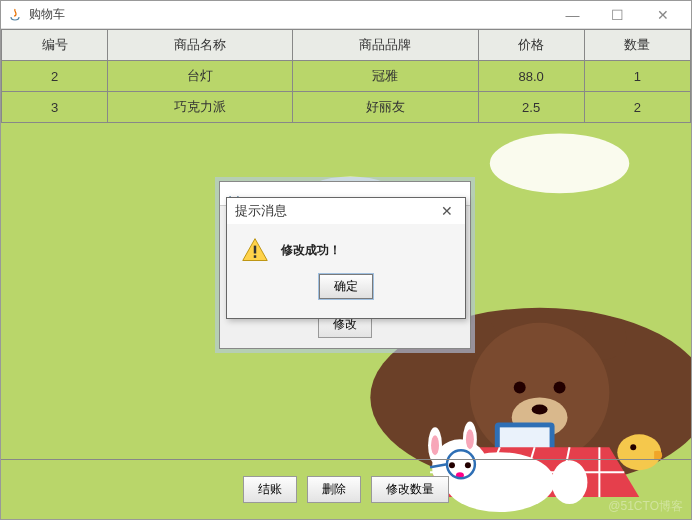 This screenshot has width=692, height=520. What do you see at coordinates (531, 76) in the screenshot?
I see `cell-price: 88.0` at bounding box center [531, 76].